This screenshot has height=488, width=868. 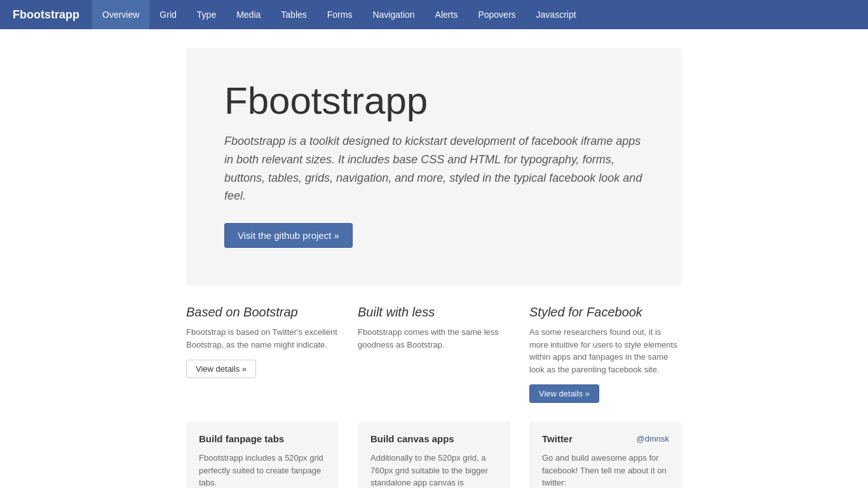 What do you see at coordinates (557, 438) in the screenshot?
I see `twitter-title: Twitter` at bounding box center [557, 438].